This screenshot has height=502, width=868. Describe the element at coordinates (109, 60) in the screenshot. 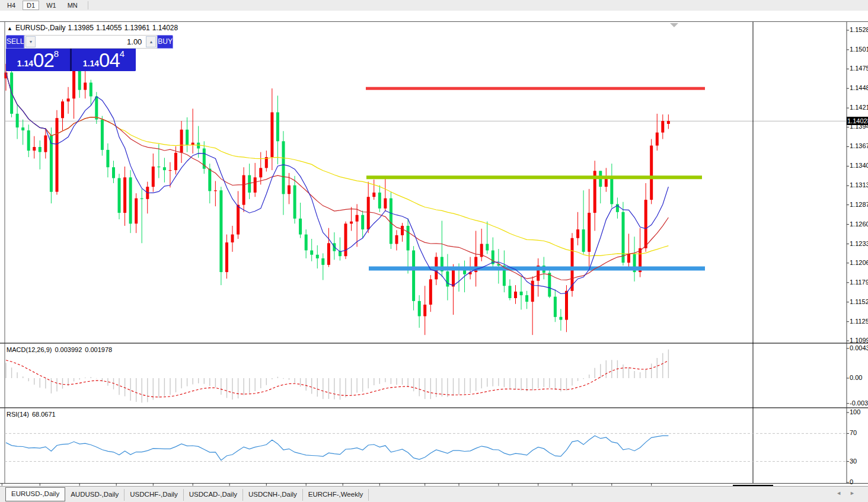

I see `buy-price-main: 04` at that location.